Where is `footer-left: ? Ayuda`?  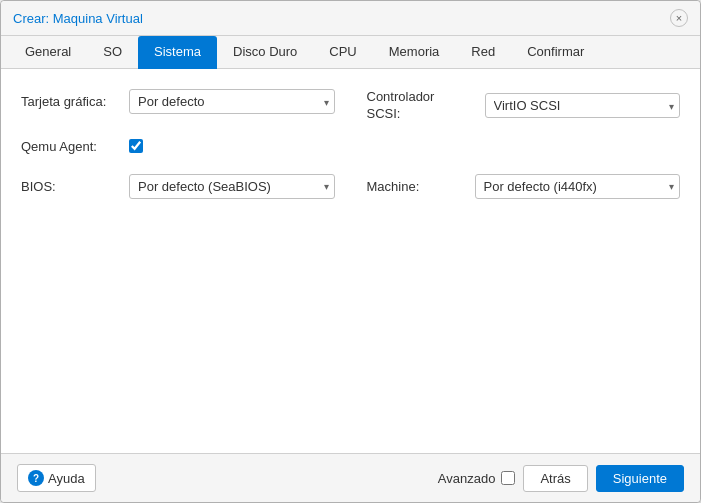 footer-left: ? Ayuda is located at coordinates (56, 478).